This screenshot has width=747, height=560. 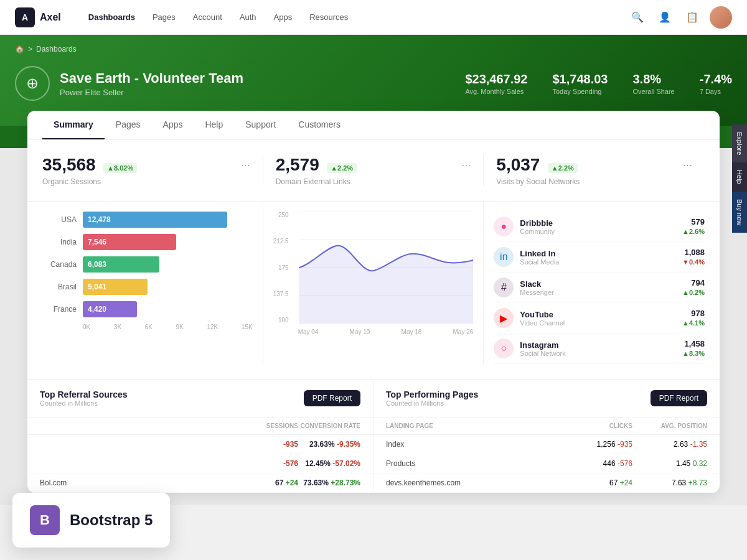 What do you see at coordinates (518, 164) in the screenshot?
I see `social-value: 5,037` at bounding box center [518, 164].